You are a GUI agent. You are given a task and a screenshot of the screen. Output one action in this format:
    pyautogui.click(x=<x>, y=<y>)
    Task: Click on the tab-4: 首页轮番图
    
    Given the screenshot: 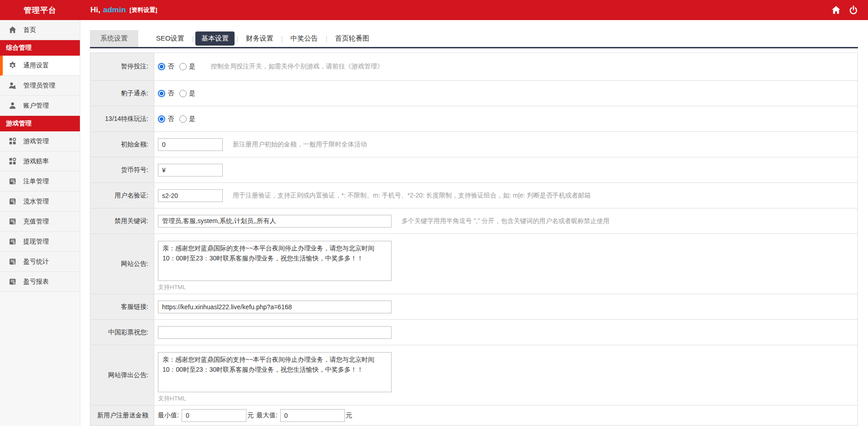 What is the action you would take?
    pyautogui.click(x=352, y=38)
    